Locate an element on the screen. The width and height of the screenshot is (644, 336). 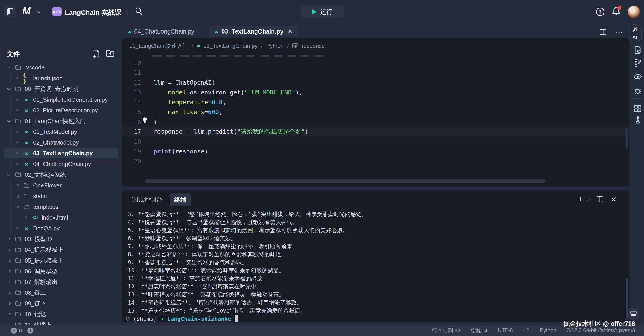
tree-item: ∞ { } <> 00_开篇词_奇点时刻 is located at coordinates (61, 89).